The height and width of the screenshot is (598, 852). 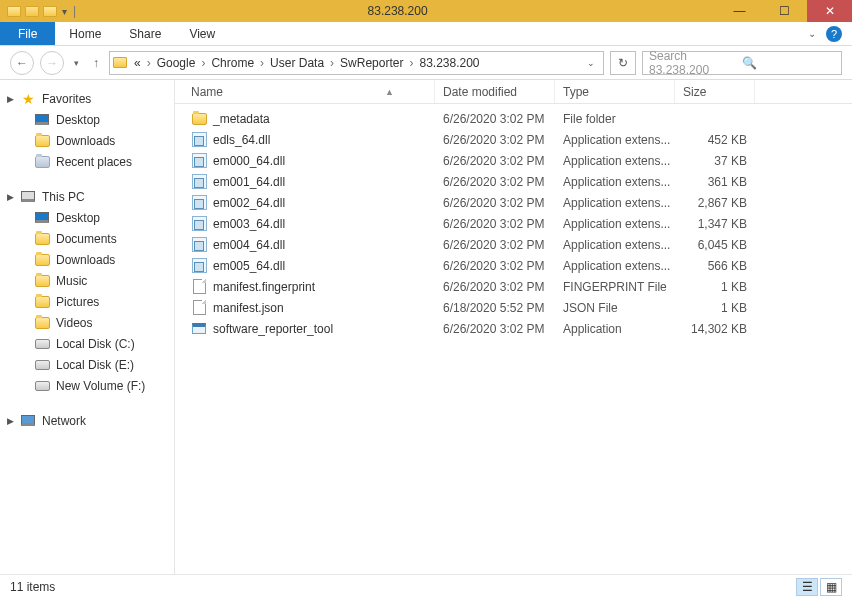 What do you see at coordinates (87, 280) in the screenshot?
I see `sidebar-item-music: Music` at bounding box center [87, 280].